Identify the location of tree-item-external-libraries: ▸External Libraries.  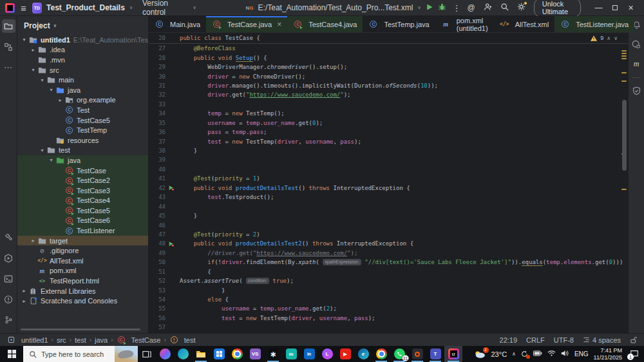
(82, 291).